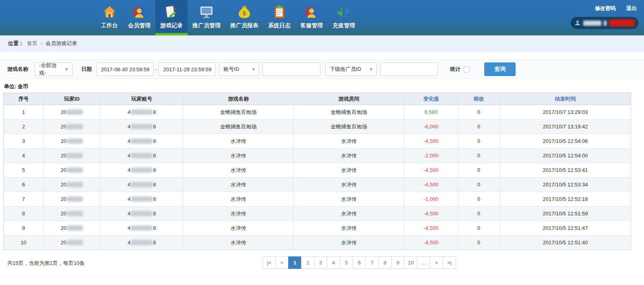 Image resolution: width=644 pixels, height=285 pixels. Describe the element at coordinates (346, 262) in the screenshot. I see `page-button-5: 5` at that location.